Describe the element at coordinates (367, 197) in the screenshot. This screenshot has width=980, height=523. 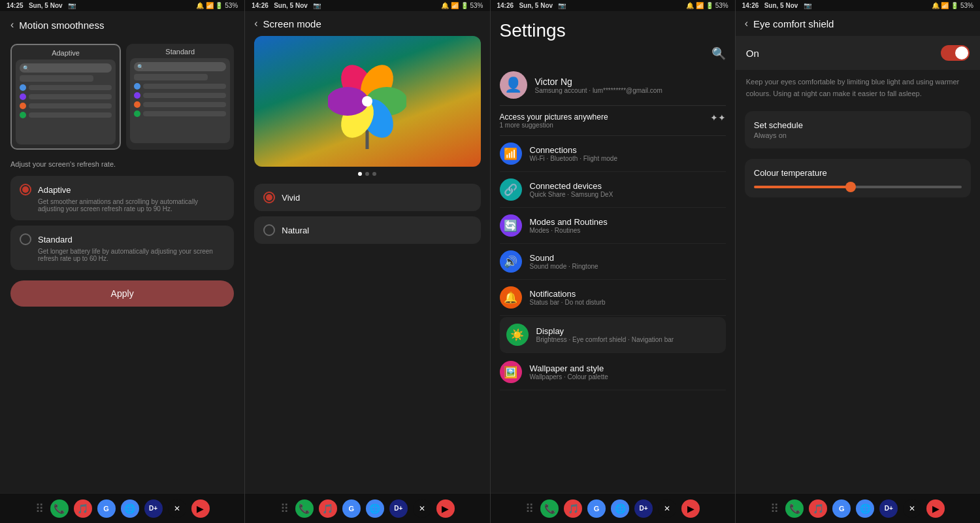
I see `vivid-option: Vivid` at that location.